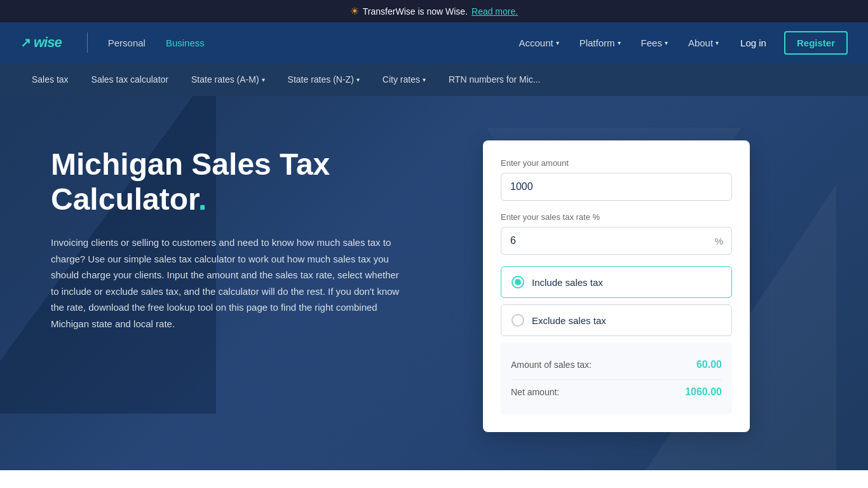 This screenshot has height=488, width=868. What do you see at coordinates (434, 43) in the screenshot?
I see `main-nav: ↗ wise Personal Business Account ▾ Platf…` at bounding box center [434, 43].